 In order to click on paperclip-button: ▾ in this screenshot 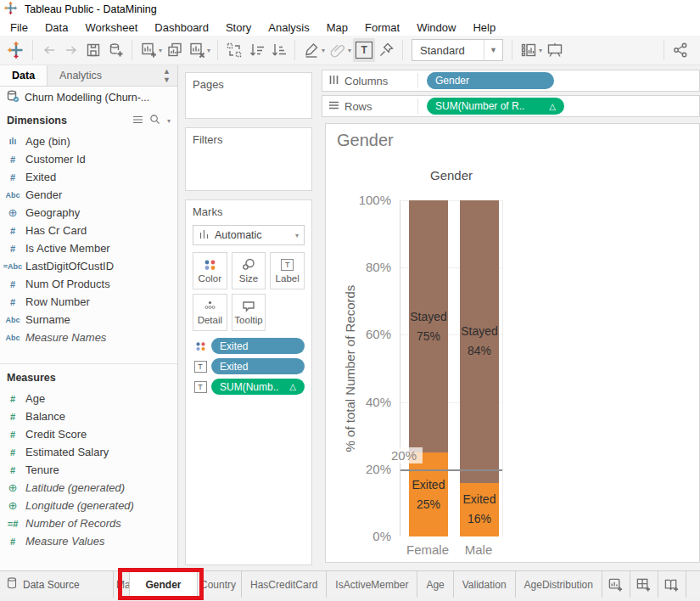, I will do `click(339, 50)`.